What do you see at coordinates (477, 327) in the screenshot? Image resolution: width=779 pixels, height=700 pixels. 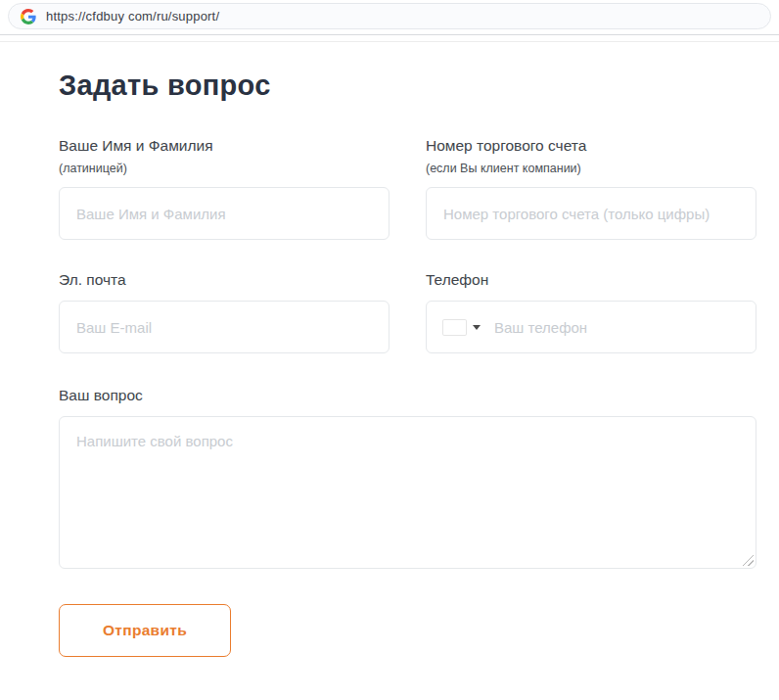 I see `chevron-down-icon` at bounding box center [477, 327].